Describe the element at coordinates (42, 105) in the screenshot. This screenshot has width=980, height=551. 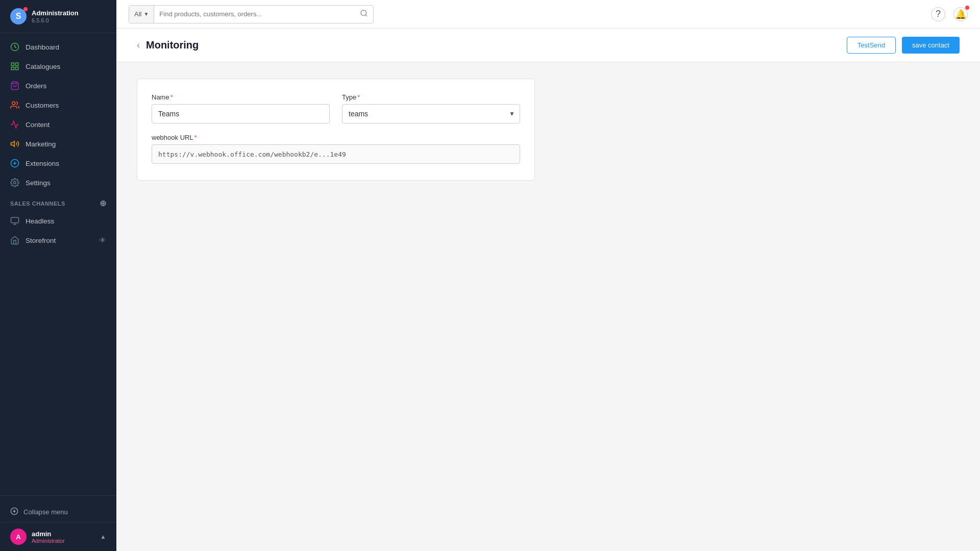
I see `sidebar-item-label: Customers` at that location.